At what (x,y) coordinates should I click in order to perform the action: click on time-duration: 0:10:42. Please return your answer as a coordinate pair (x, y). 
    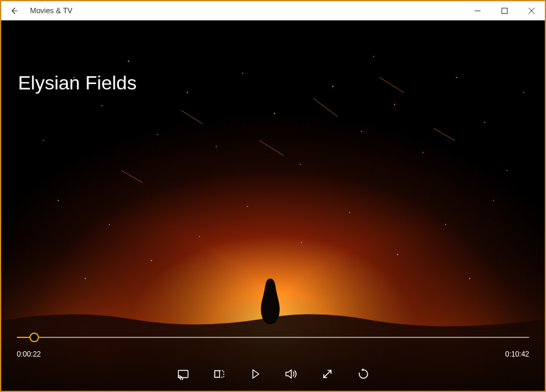
    Looking at the image, I should click on (517, 354).